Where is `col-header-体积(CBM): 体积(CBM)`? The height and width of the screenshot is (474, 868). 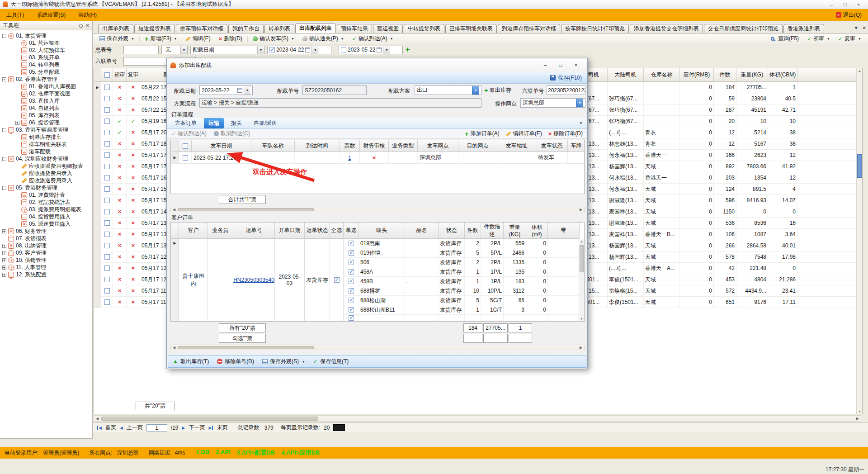 col-header-体积(CBM): 体积(CBM) is located at coordinates (783, 75).